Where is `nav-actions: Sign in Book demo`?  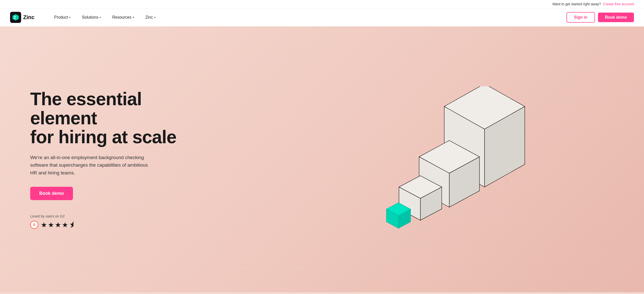
nav-actions: Sign in Book demo is located at coordinates (600, 17).